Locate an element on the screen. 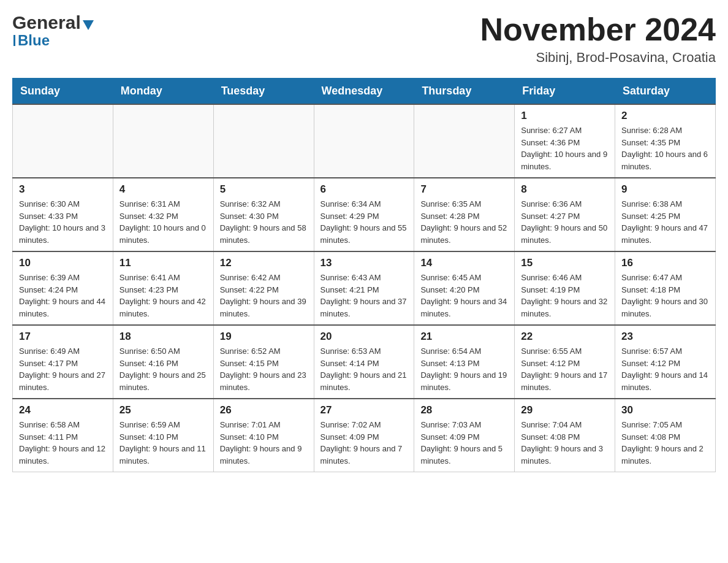 The height and width of the screenshot is (563, 728). calendar-cell: 14Sunrise: 6:45 AM Sunset: 4:20 PM Dayli… is located at coordinates (464, 288).